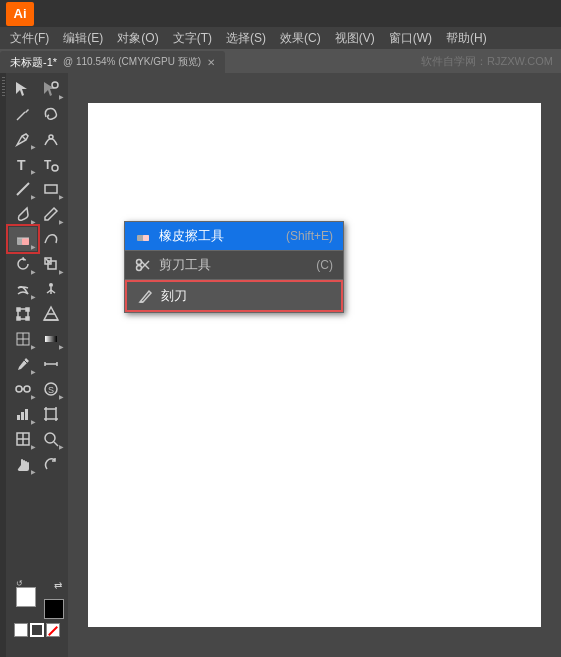 The image size is (561, 657). What do you see at coordinates (410, 38) in the screenshot?
I see `menu-window: 窗口(W)` at bounding box center [410, 38].